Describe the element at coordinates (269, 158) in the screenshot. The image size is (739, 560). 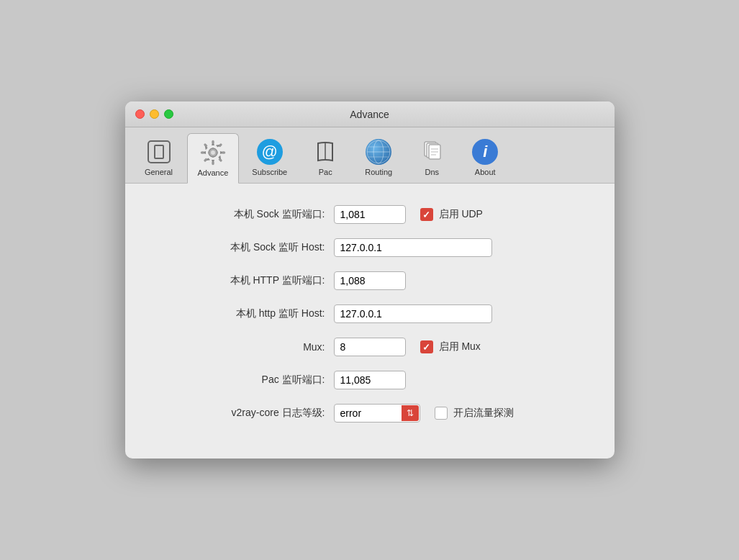
I see `tab-subscribe: @ Subscribe` at that location.